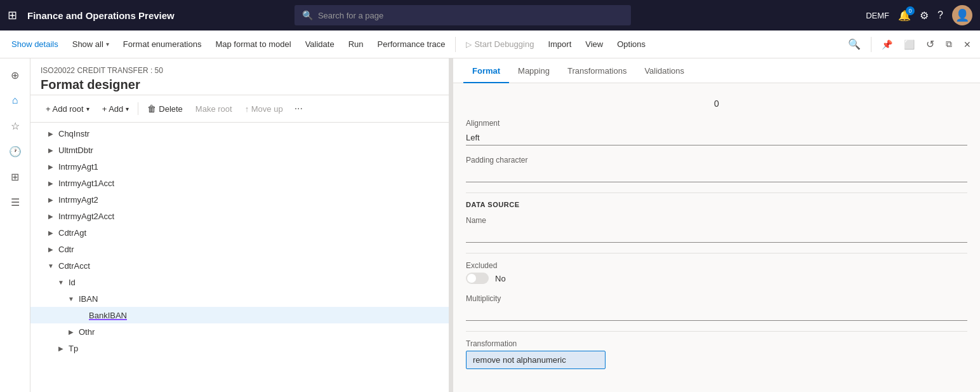 This screenshot has height=392, width=980. What do you see at coordinates (240, 183) in the screenshot?
I see `tree-item: ▶ IntrmyAgt1Acct` at bounding box center [240, 183].